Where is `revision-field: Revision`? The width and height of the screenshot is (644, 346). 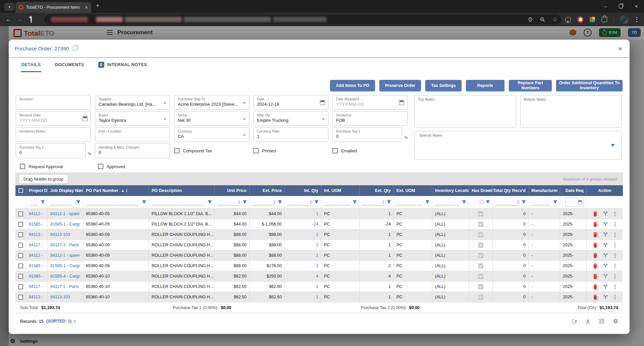
revision-field: Revision is located at coordinates (53, 102).